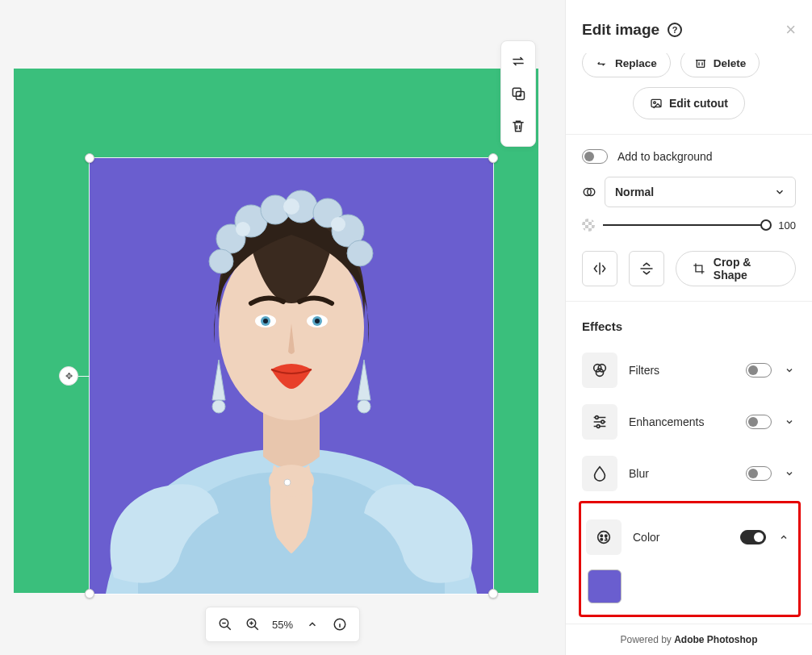  I want to click on blend-mode-value: Normal, so click(634, 192).